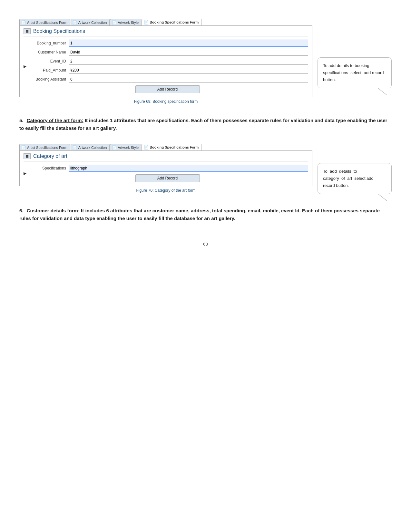 Image resolution: width=411 pixels, height=532 pixels. What do you see at coordinates (171, 22) in the screenshot?
I see `tab-booking-specs: 📄 Booking Specifications Form` at bounding box center [171, 22].